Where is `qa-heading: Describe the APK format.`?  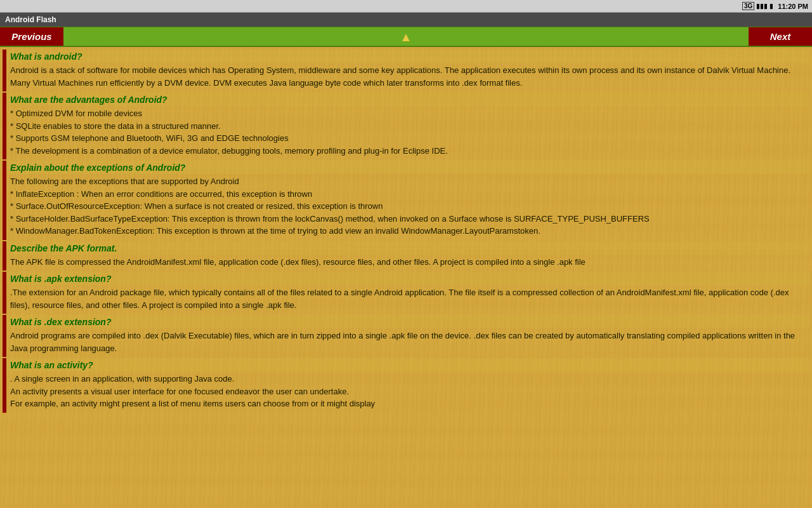 qa-heading: Describe the APK format. is located at coordinates (408, 248).